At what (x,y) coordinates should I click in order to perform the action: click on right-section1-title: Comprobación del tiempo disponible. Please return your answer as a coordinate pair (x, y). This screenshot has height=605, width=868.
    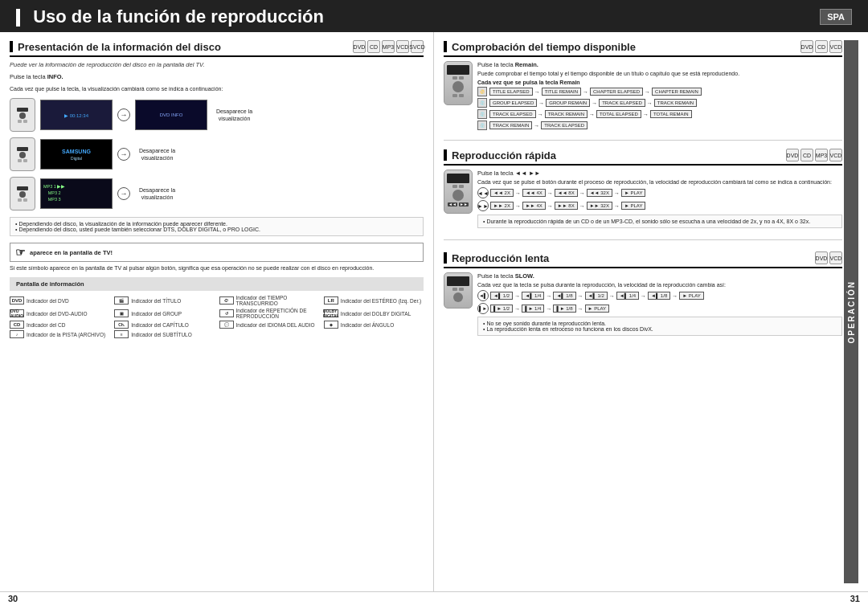
    Looking at the image, I should click on (626, 47).